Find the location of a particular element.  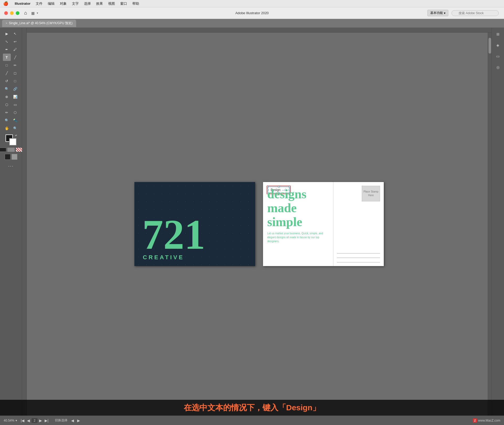

blend-tool: ✏ is located at coordinates (7, 112).